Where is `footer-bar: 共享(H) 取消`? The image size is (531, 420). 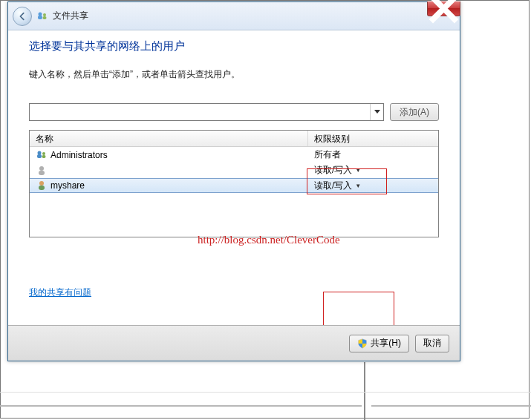
footer-bar: 共享(H) 取消 is located at coordinates (234, 343).